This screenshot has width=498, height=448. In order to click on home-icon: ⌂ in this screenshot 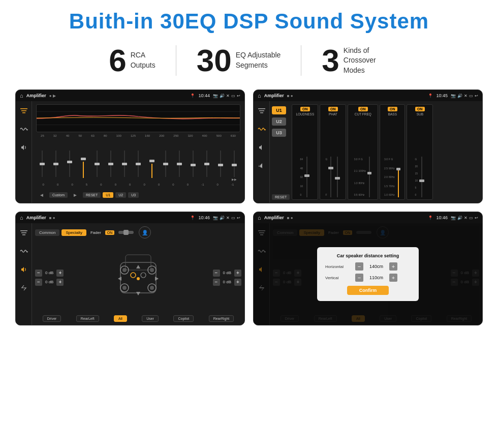, I will do `click(21, 96)`.